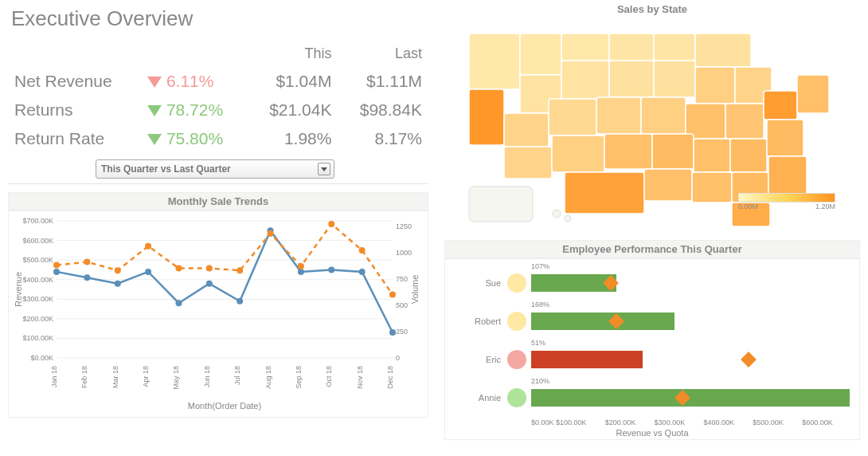  I want to click on legend-min: 0.00M, so click(749, 206).